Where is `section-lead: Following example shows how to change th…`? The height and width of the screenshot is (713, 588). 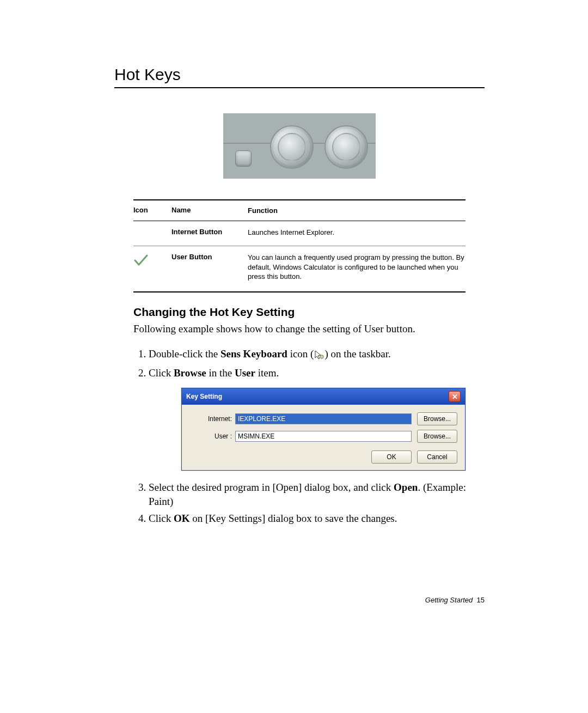 section-lead: Following example shows how to change th… is located at coordinates (309, 329).